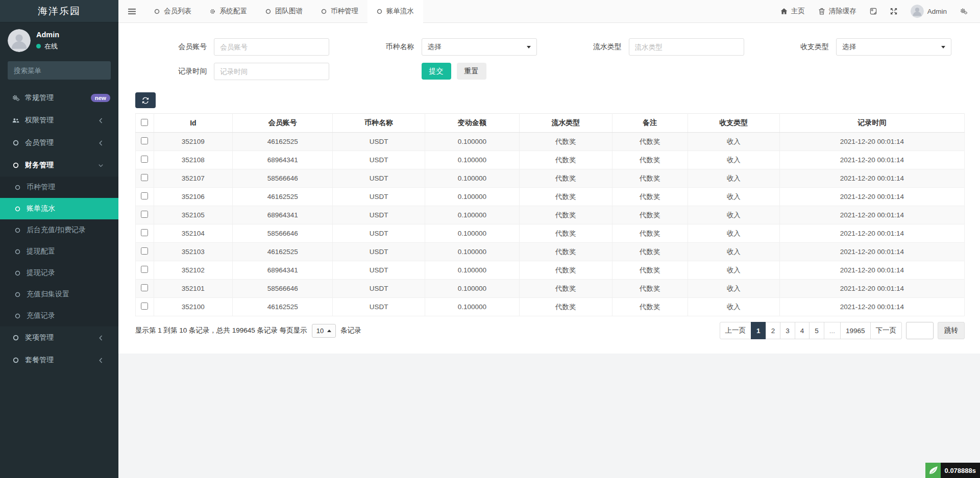  Describe the element at coordinates (283, 123) in the screenshot. I see `column-header: 会员账号` at that location.